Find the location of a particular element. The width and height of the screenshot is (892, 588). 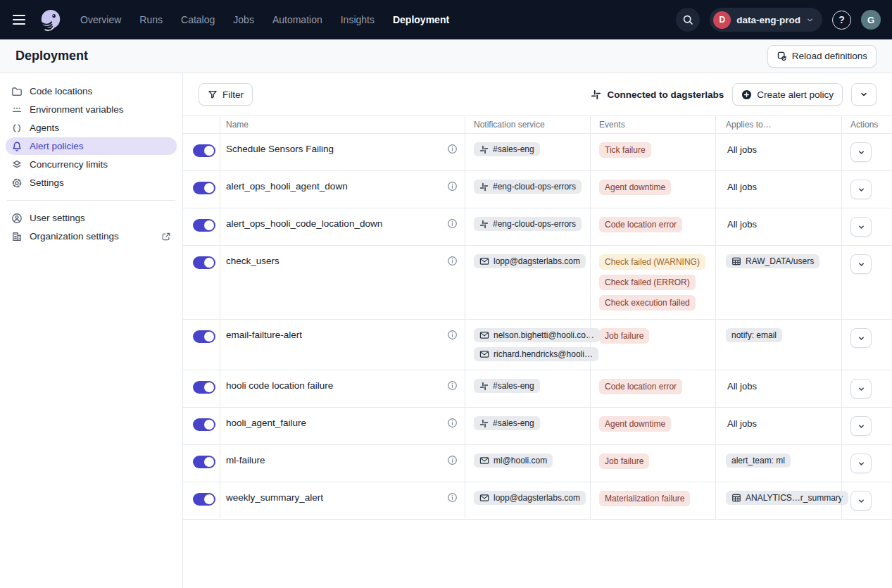

dagster-logo-icon is located at coordinates (51, 20).